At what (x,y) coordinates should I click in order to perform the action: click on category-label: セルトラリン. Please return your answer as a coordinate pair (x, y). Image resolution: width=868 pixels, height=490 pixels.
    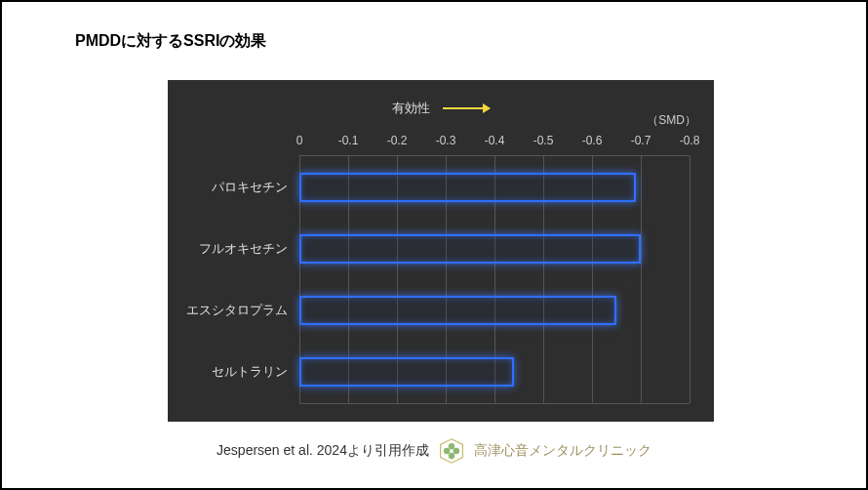
    Looking at the image, I should click on (256, 372).